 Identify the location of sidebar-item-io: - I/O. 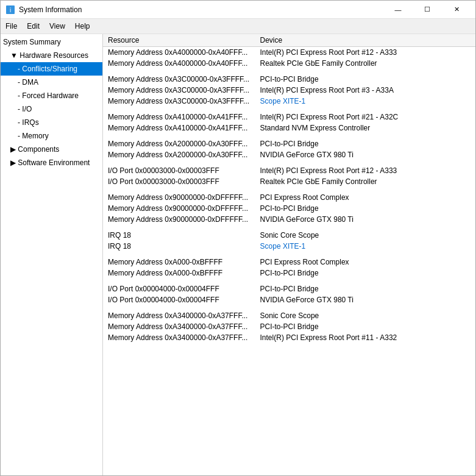
(51, 109).